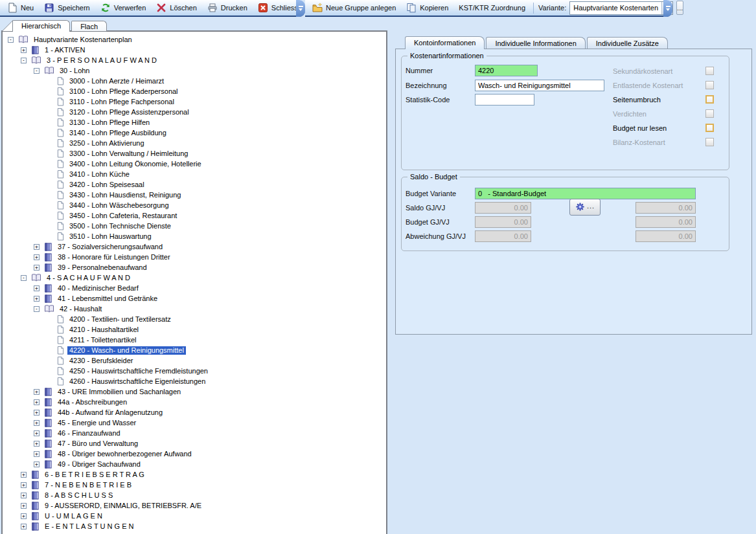 The image size is (756, 534). I want to click on tree-item: 3500 - Lohn Technische Dienste, so click(194, 226).